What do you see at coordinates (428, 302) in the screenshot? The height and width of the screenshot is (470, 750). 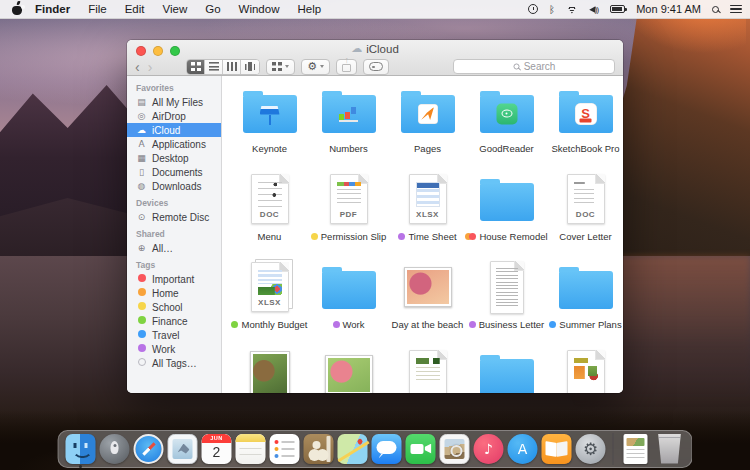 I see `file-day-at-the-beach: Day at the beach` at bounding box center [428, 302].